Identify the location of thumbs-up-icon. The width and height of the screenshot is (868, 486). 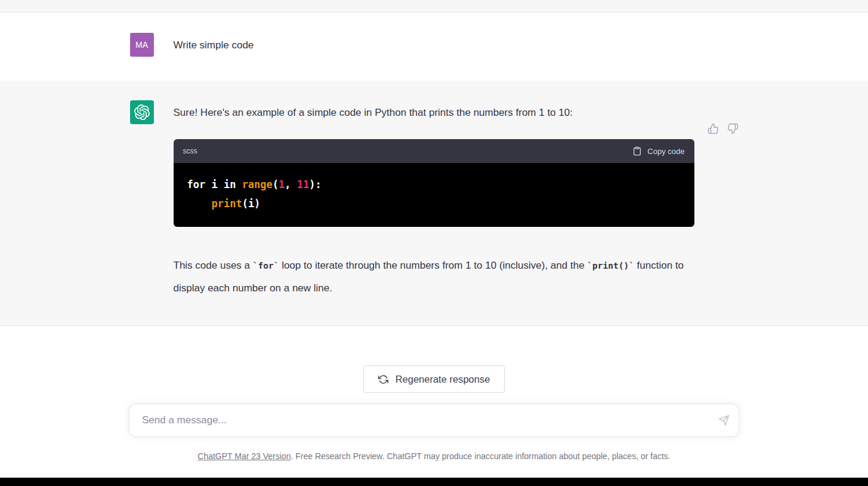
(713, 129).